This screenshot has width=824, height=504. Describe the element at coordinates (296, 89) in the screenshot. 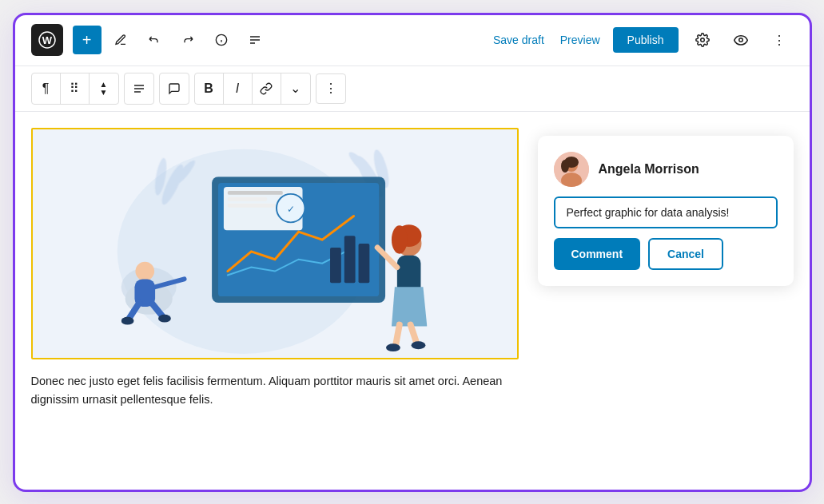

I see `more-formats-button: ⌄` at that location.